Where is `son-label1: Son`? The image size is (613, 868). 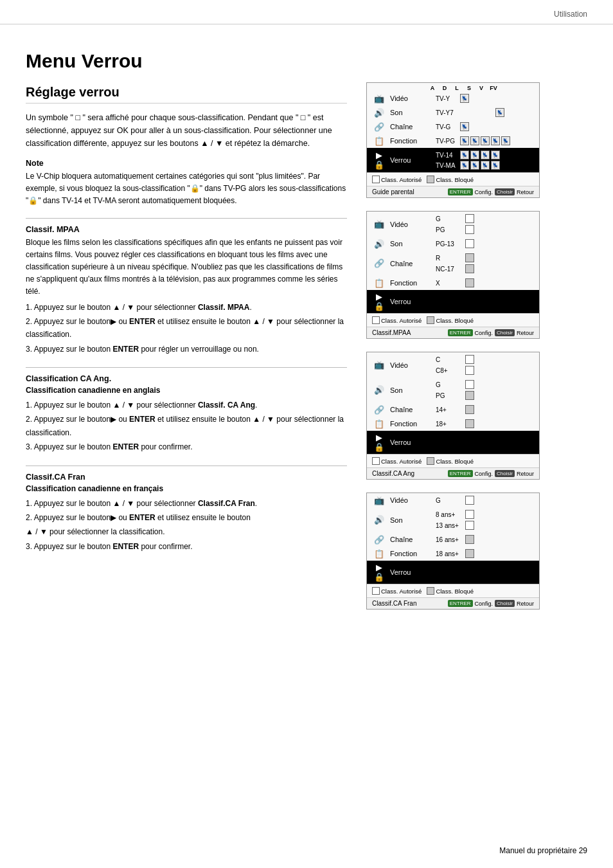
son-label1: Son is located at coordinates (411, 113).